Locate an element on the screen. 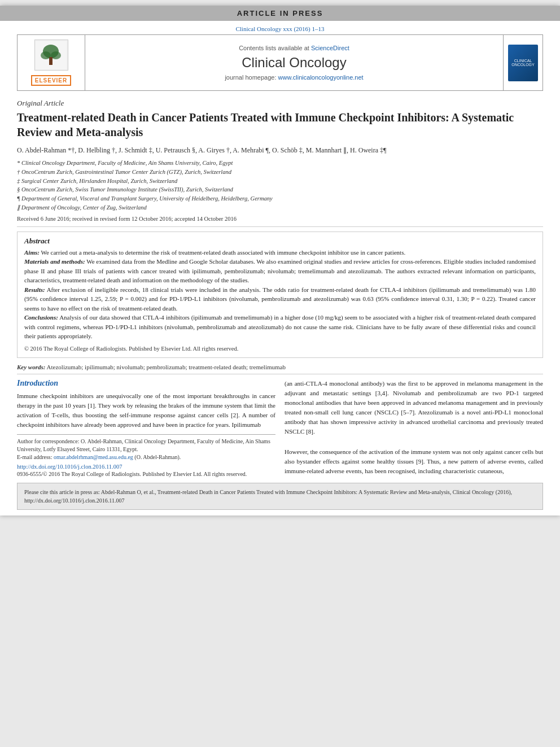  col-left: Introduction Immune checkpoint inhibitor… is located at coordinates (146, 428).